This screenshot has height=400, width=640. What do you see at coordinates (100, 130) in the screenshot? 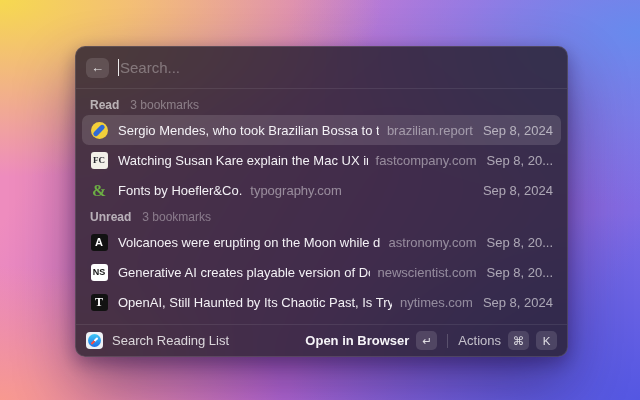
I see `brazilian-report-circle` at bounding box center [100, 130].